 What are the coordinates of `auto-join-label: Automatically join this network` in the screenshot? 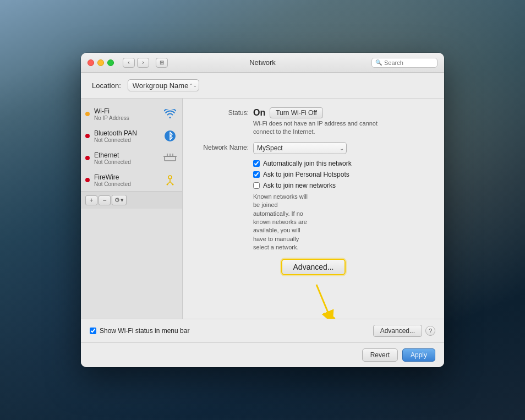 It's located at (307, 163).